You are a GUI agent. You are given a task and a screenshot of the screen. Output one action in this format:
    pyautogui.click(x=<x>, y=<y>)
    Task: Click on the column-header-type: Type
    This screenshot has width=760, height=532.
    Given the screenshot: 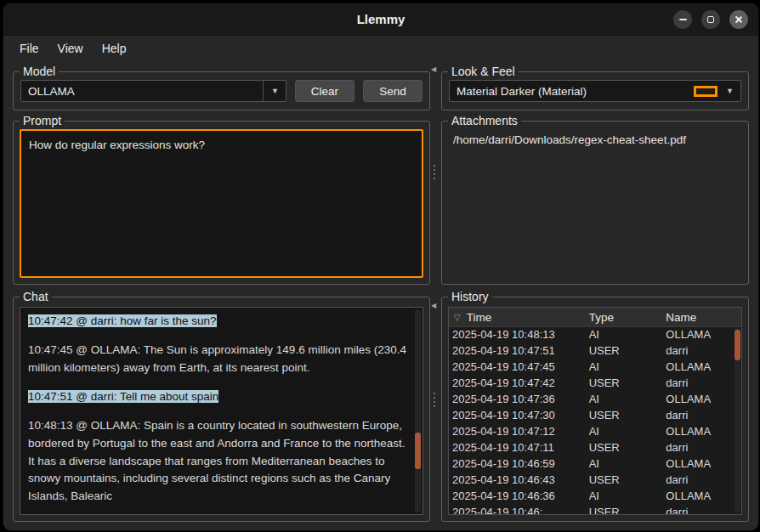 What is the action you would take?
    pyautogui.click(x=627, y=318)
    